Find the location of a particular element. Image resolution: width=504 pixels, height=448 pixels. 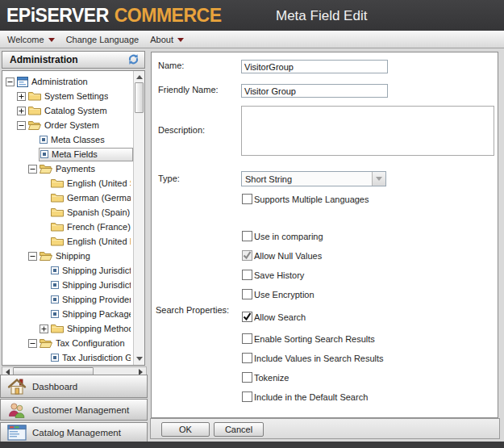

menu-item-about: About is located at coordinates (167, 39).